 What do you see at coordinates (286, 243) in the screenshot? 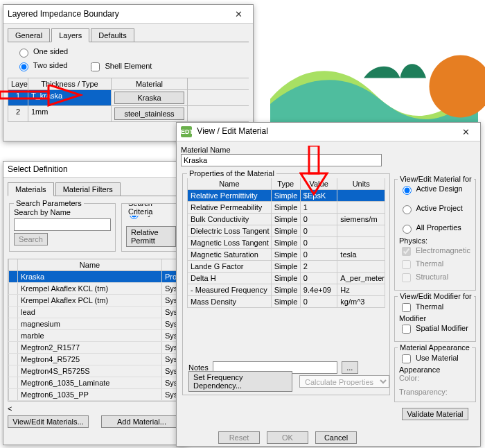
I see `property-row: Magnetic Loss TangentSimple0` at bounding box center [286, 243].